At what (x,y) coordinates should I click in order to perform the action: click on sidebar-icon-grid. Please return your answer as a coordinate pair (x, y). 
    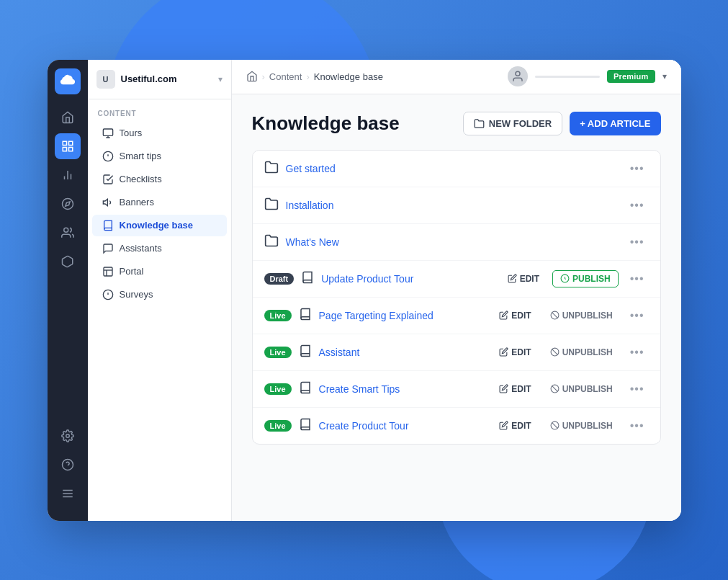
    Looking at the image, I should click on (68, 146).